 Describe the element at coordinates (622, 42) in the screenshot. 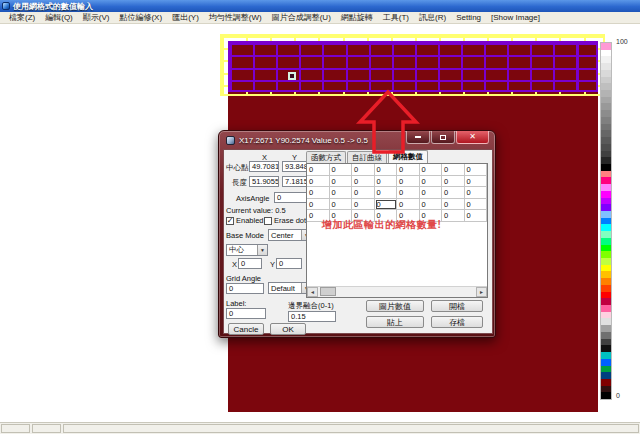

I see `scale-max-label: 100` at that location.